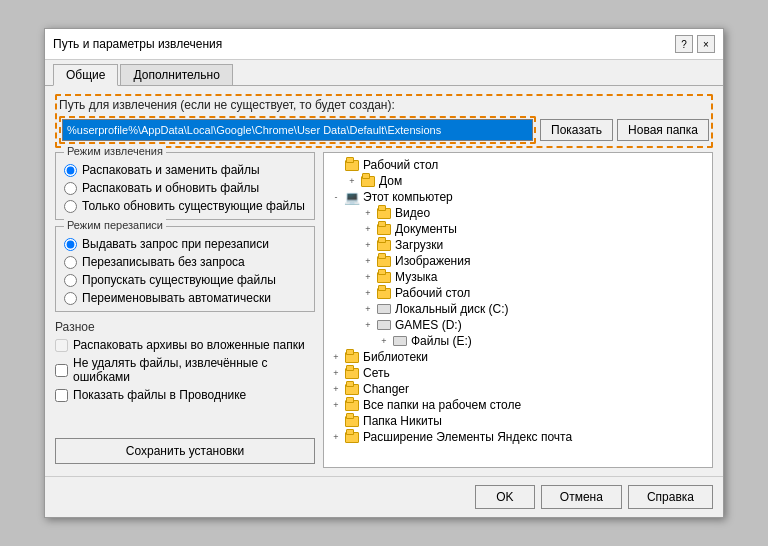 The height and width of the screenshot is (546, 768). What do you see at coordinates (518, 309) in the screenshot?
I see `tree-item: +Локальный диск (C:)` at bounding box center [518, 309].